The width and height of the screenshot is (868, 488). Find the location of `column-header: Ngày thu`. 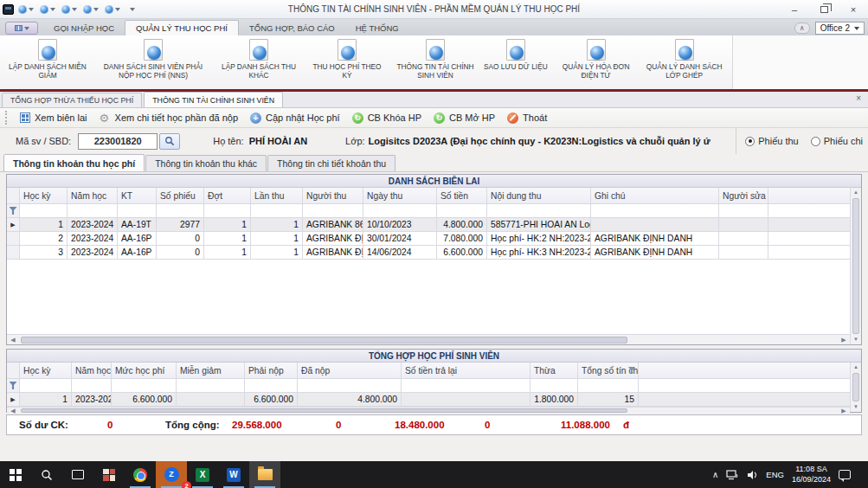

column-header: Ngày thu is located at coordinates (400, 196).